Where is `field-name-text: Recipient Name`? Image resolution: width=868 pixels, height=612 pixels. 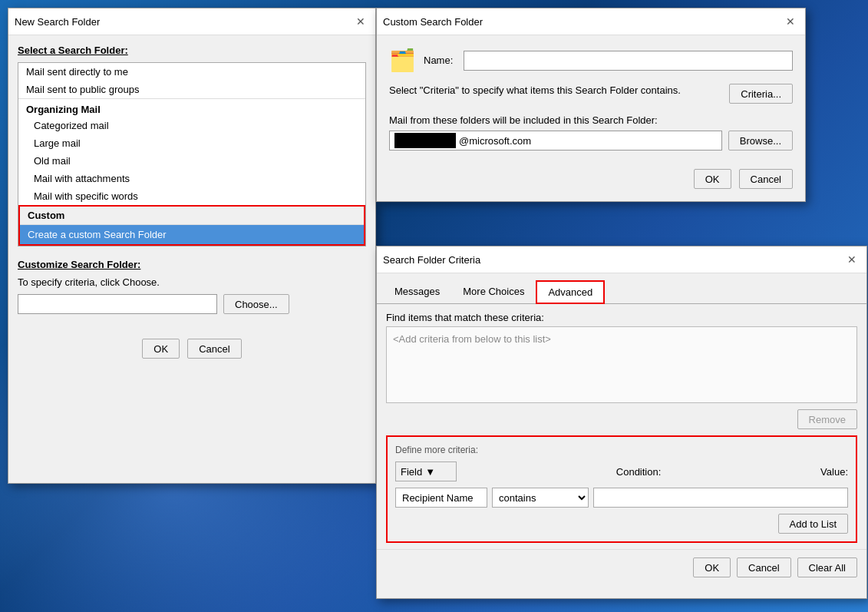 field-name-text: Recipient Name is located at coordinates (437, 498).